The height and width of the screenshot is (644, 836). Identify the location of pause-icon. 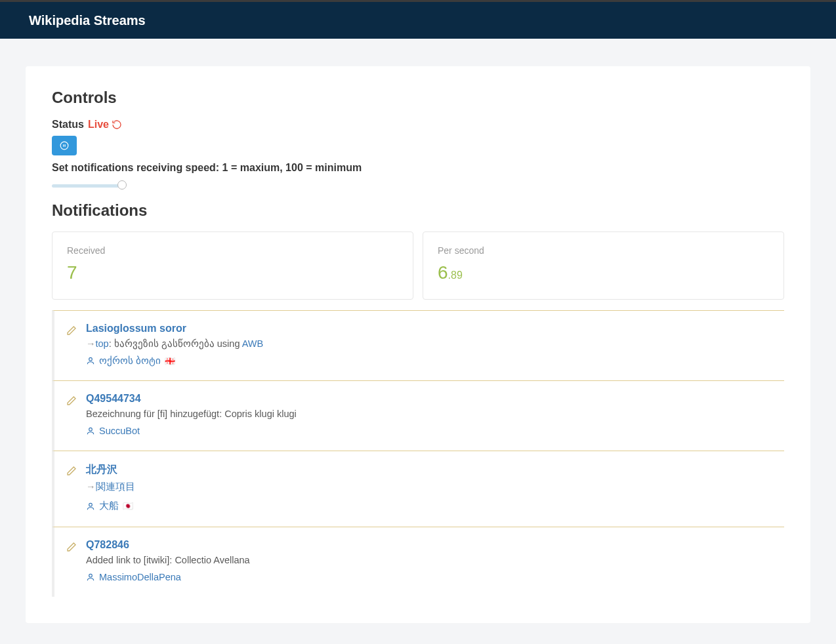
(64, 146).